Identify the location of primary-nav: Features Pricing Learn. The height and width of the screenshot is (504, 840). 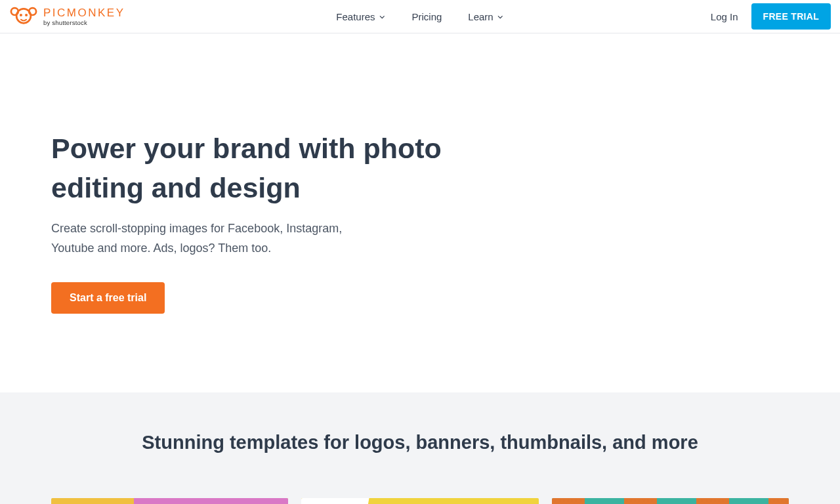
(420, 17).